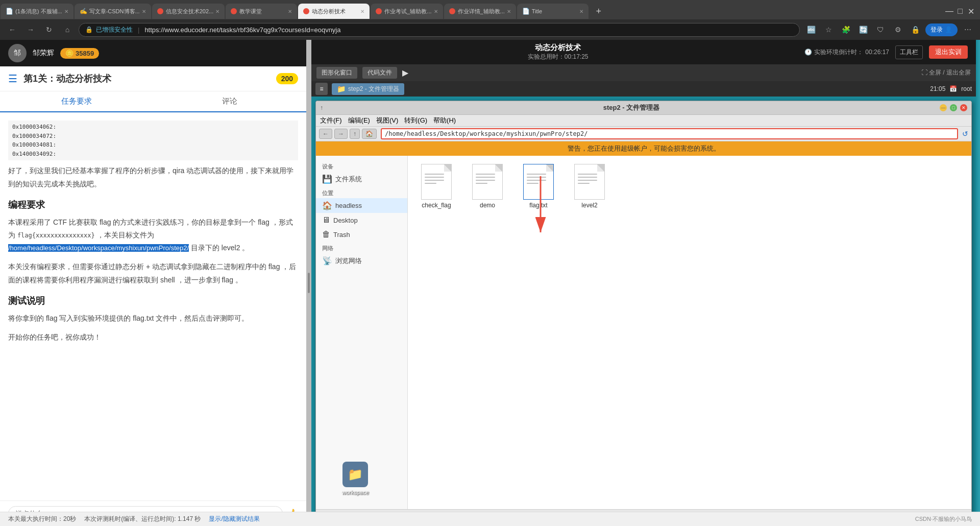 Image resolution: width=980 pixels, height=526 pixels. What do you see at coordinates (960, 11) in the screenshot?
I see `maximize-button: □` at bounding box center [960, 11].